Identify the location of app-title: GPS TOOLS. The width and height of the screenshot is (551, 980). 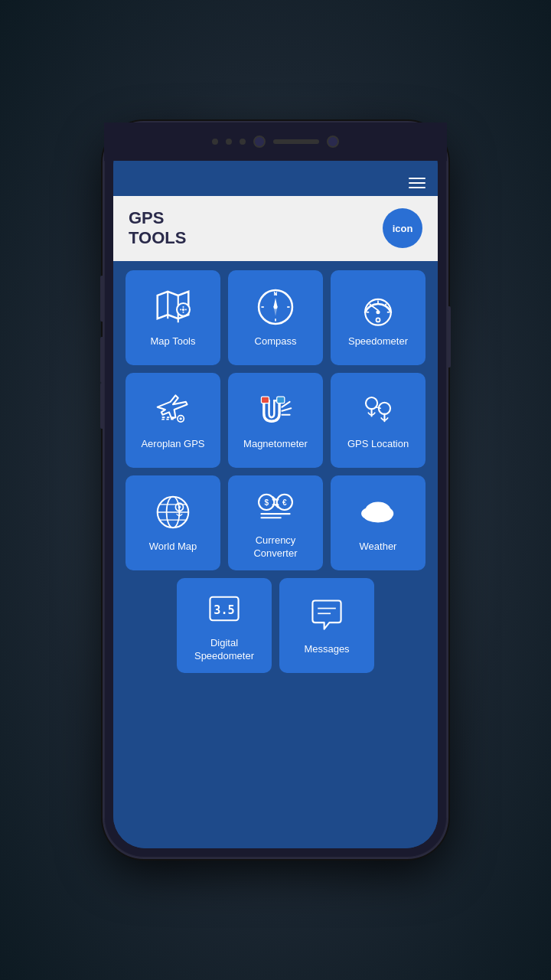
(158, 228).